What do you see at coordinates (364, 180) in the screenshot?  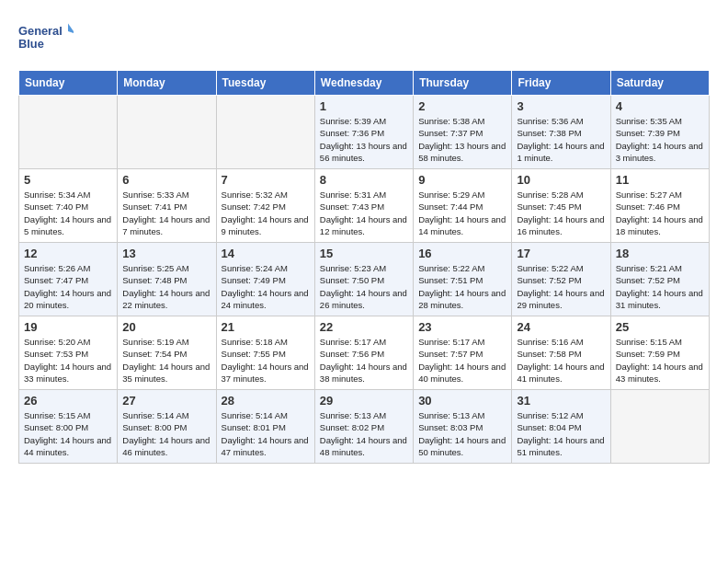 I see `day-number: 8` at bounding box center [364, 180].